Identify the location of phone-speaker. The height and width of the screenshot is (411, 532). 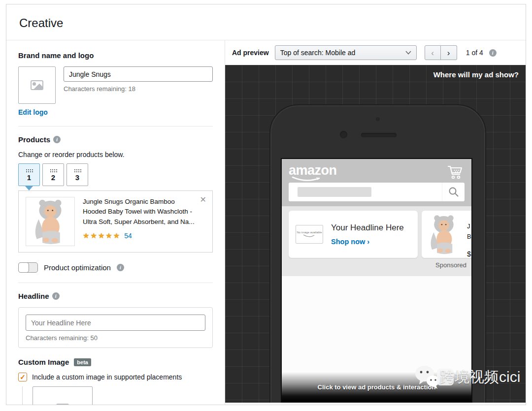
(379, 135).